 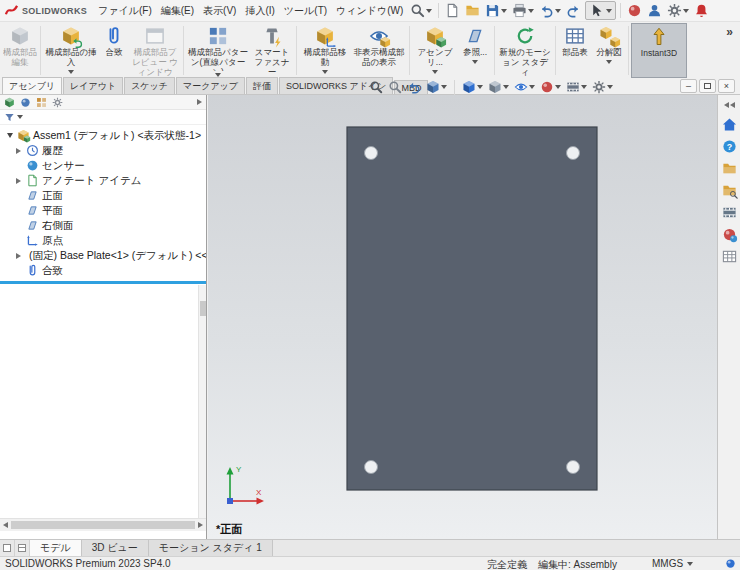 What do you see at coordinates (32, 210) in the screenshot?
I see `plane-icon` at bounding box center [32, 210].